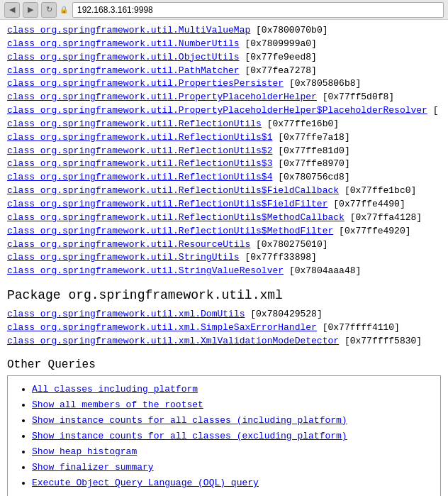  Describe the element at coordinates (123, 57) in the screenshot. I see `class-link: class org.springframework.util.ObjectUti…` at that location.